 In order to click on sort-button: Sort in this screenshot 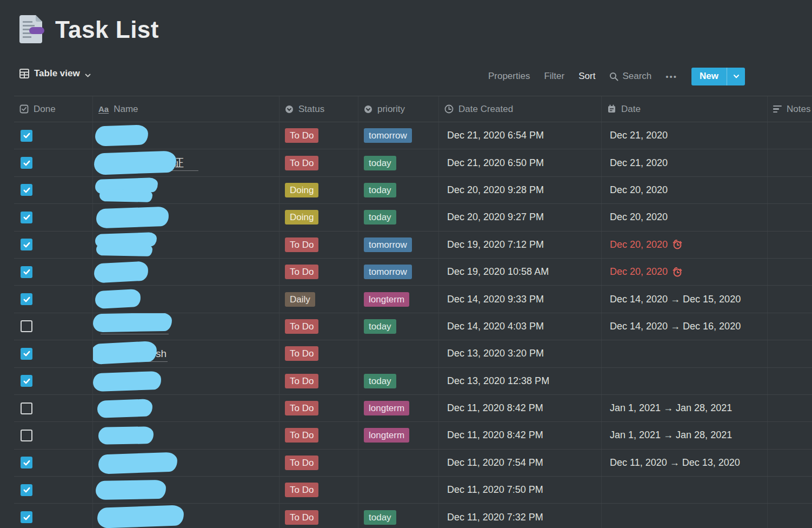, I will do `click(587, 76)`.